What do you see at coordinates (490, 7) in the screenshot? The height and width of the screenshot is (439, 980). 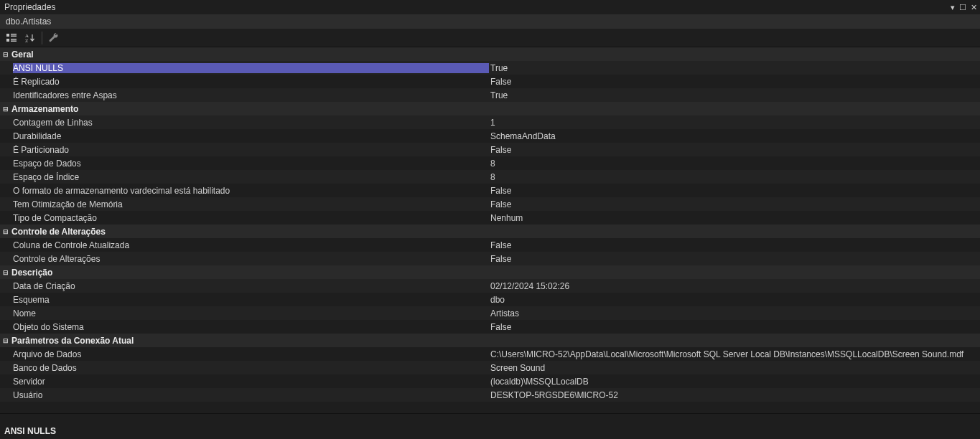 I see `panel-titlebar: Propriedades ▾ ☐ ✕` at bounding box center [490, 7].